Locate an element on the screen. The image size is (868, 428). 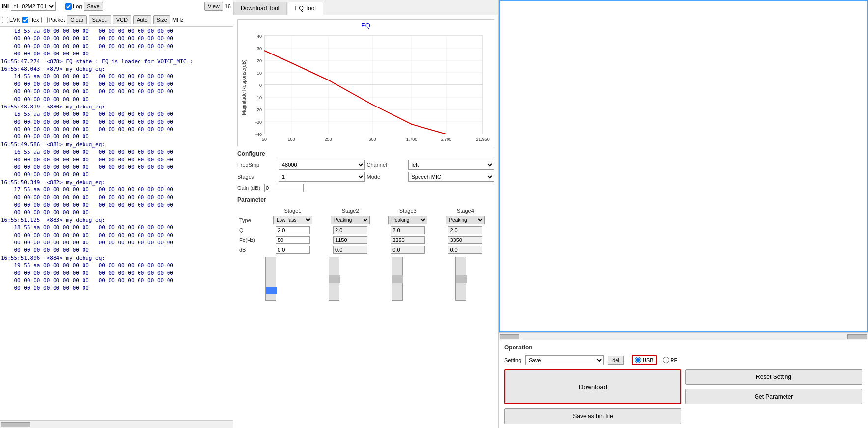
auto-button: Auto is located at coordinates (142, 20).